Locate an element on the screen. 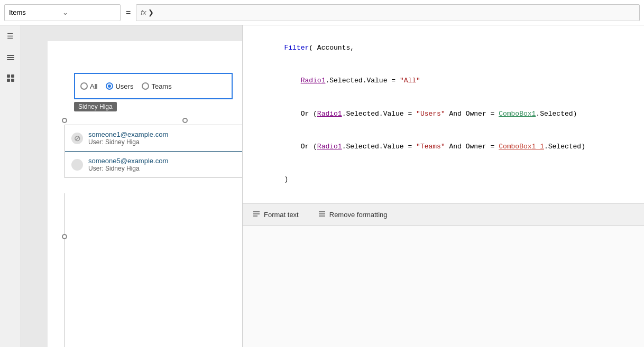  items-label: Items is located at coordinates (36, 13).